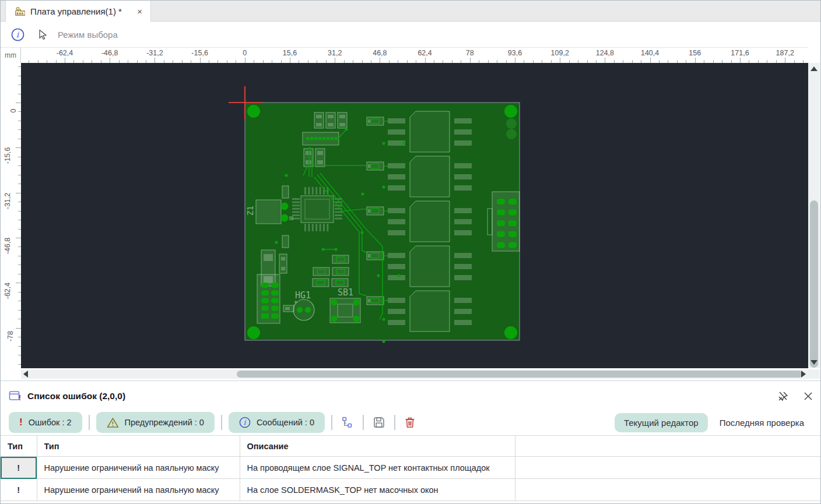  I want to click on error-list-panel-icon: !, so click(15, 396).